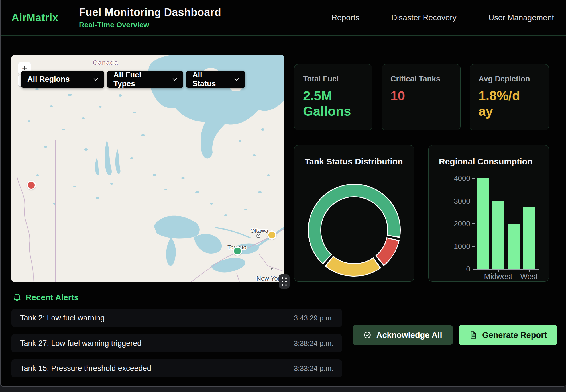 The width and height of the screenshot is (566, 392). Describe the element at coordinates (421, 97) in the screenshot. I see `stat-card-critical-tanks: Critical Tanks 10` at that location.